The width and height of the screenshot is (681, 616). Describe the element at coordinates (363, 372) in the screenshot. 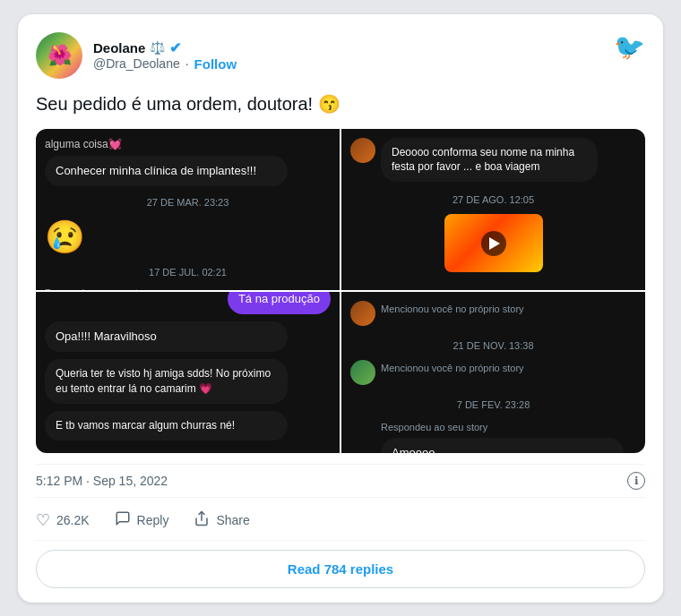

I see `br-avatar2` at that location.